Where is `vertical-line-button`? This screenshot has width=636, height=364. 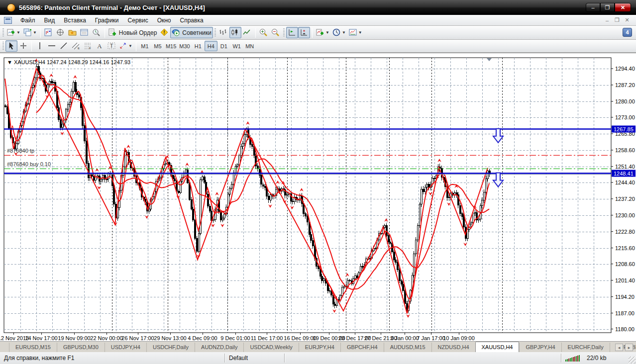 vertical-line-button is located at coordinates (40, 46).